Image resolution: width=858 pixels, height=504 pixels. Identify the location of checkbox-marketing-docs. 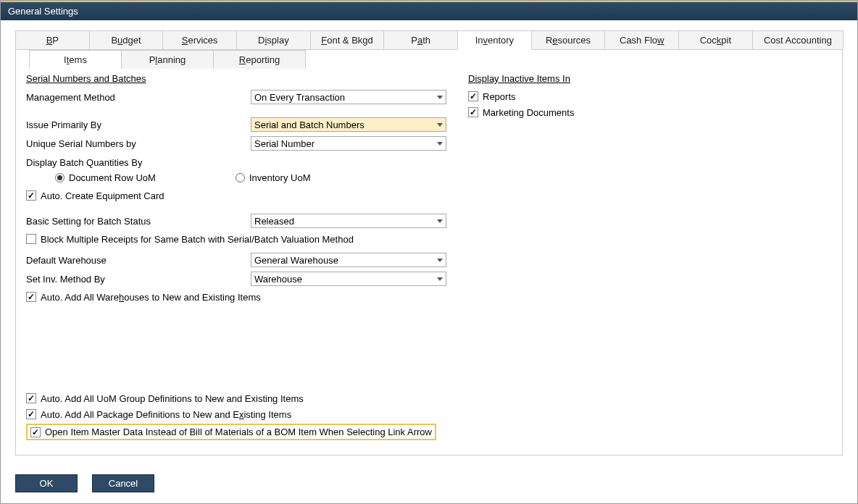
(473, 112).